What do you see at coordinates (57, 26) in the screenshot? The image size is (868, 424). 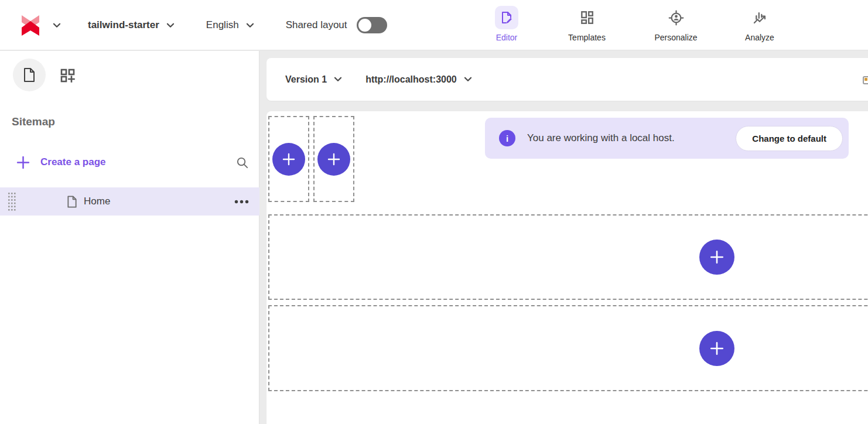 I see `workspace-menu-chevron` at bounding box center [57, 26].